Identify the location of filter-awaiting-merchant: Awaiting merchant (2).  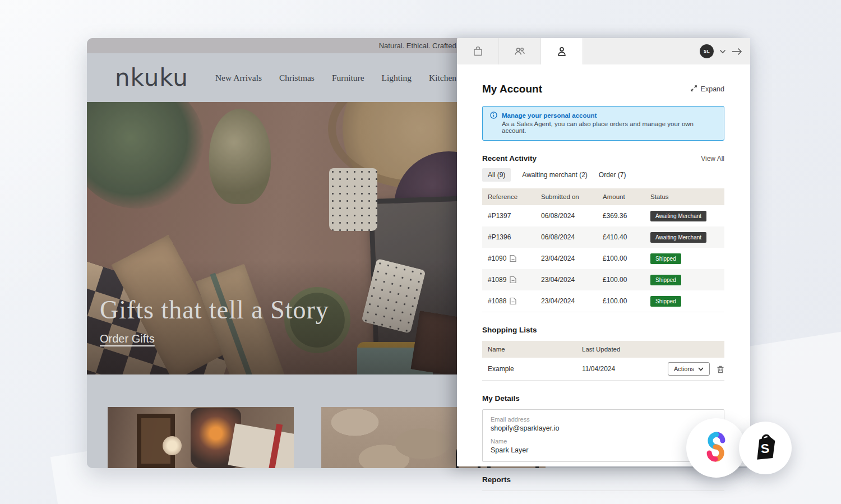
(555, 175).